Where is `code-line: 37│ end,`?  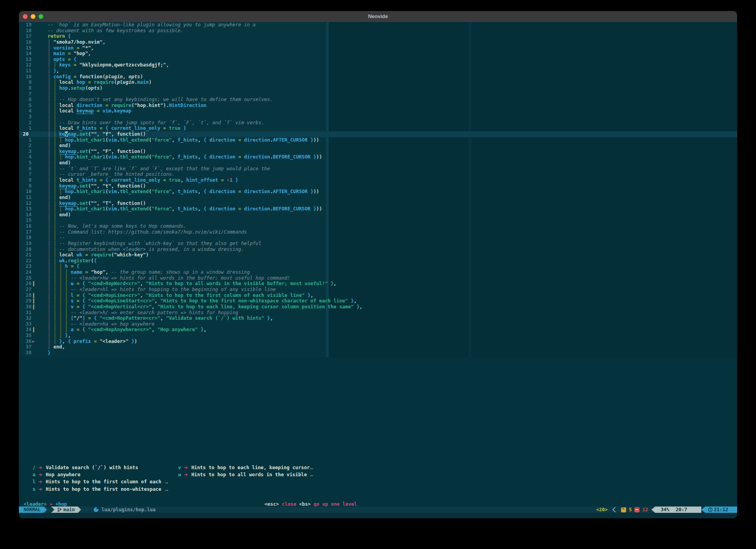 code-line: 37│ end, is located at coordinates (378, 347).